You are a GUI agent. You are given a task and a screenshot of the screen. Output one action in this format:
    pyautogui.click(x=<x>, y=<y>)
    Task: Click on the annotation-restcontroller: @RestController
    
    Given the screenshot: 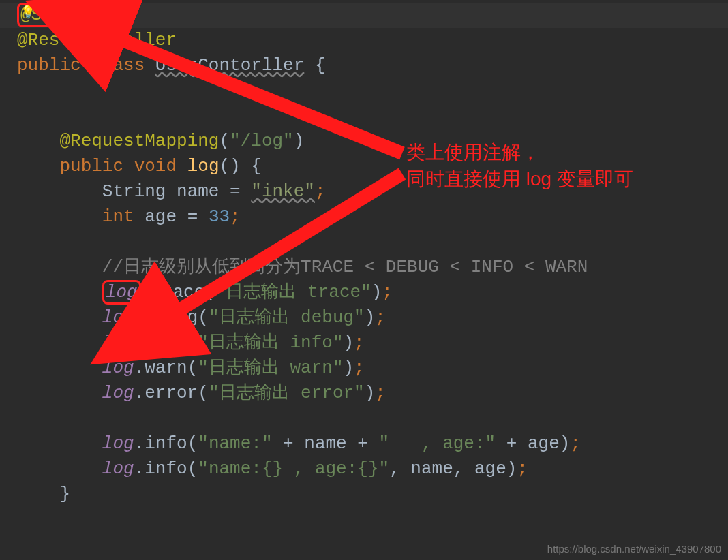 What is the action you would take?
    pyautogui.click(x=97, y=40)
    